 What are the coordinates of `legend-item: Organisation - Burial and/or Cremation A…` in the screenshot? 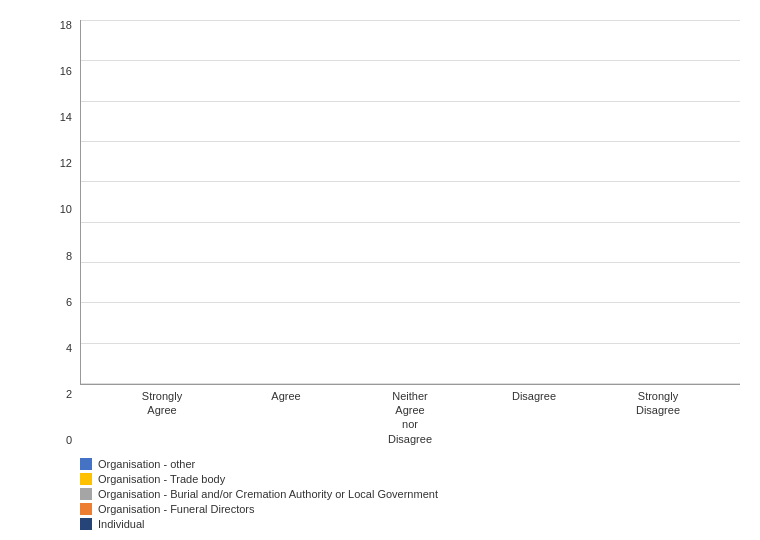 It's located at (410, 494).